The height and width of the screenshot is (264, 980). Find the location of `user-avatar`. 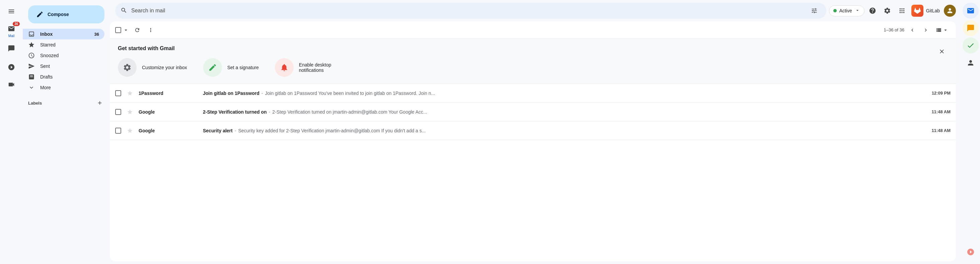

user-avatar is located at coordinates (950, 11).